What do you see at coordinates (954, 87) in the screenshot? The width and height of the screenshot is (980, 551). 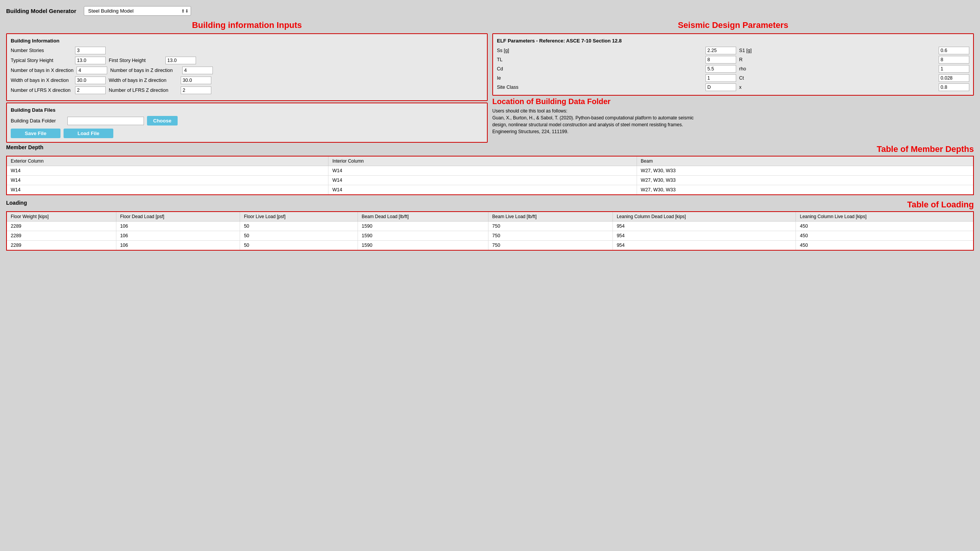 I see `x-input` at bounding box center [954, 87].